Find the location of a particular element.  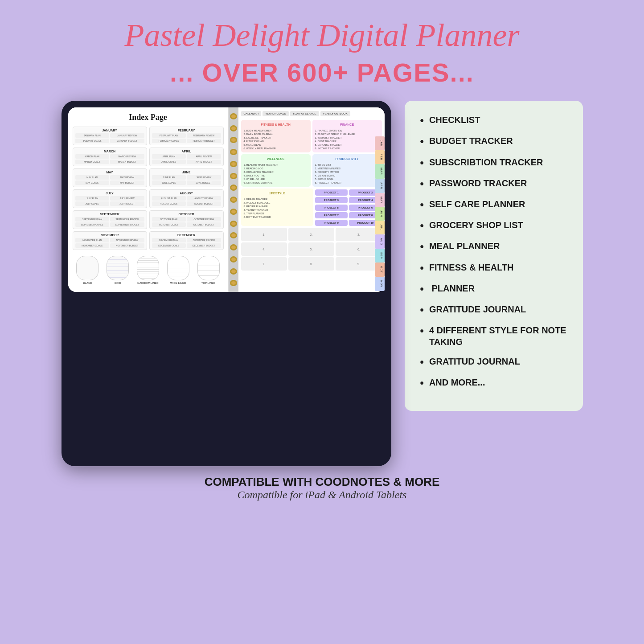

side-tab-mar: MAR is located at coordinates (380, 171).